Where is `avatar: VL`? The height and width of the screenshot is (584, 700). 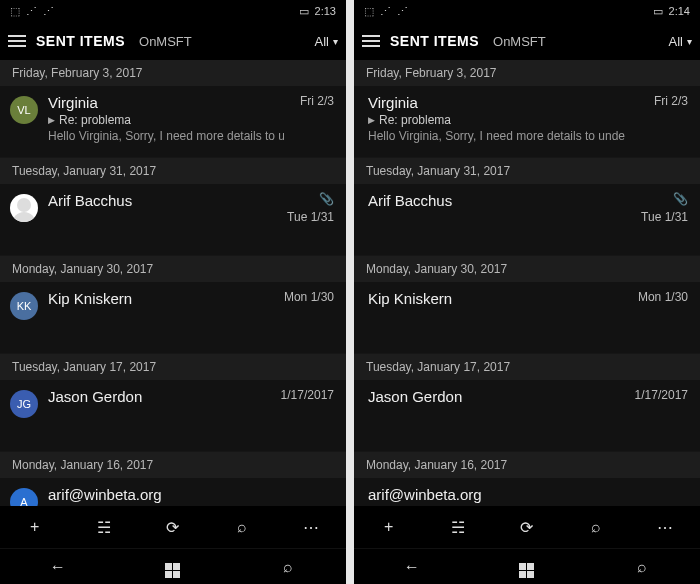 avatar: VL is located at coordinates (24, 110).